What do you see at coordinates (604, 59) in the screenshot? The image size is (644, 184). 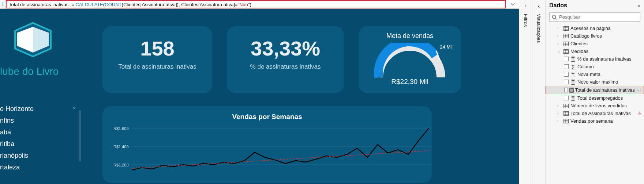 I see `field-name: % de assinaturas inativas` at bounding box center [604, 59].